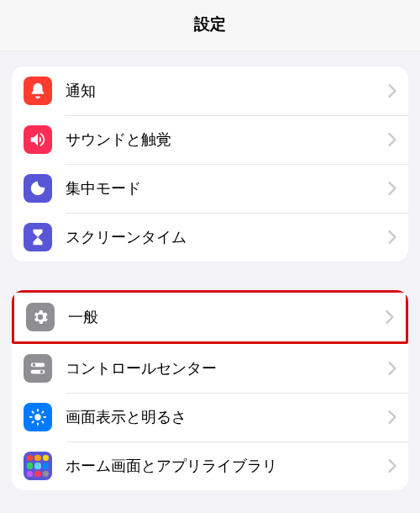 Image resolution: width=420 pixels, height=513 pixels. I want to click on row-control-center: コントロールセンター, so click(210, 368).